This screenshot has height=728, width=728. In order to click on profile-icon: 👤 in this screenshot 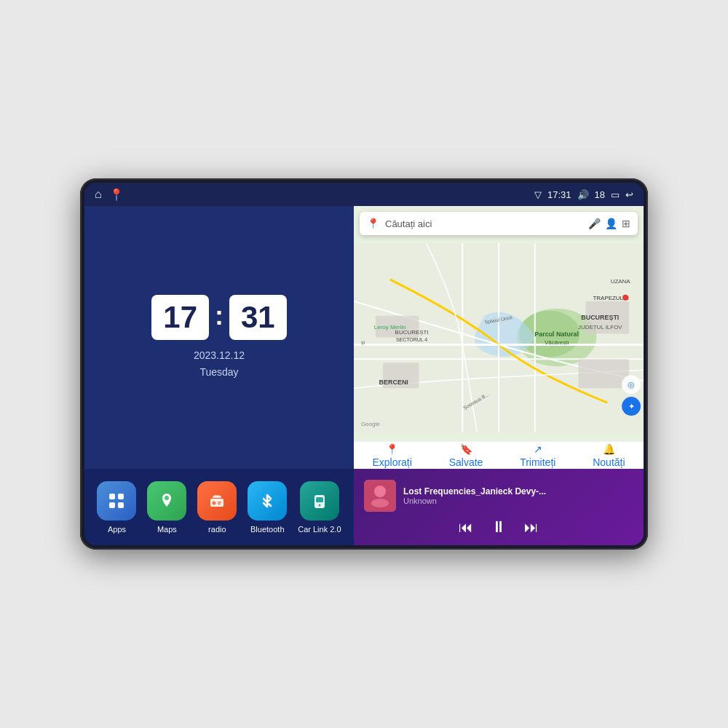, I will do `click(612, 223)`.